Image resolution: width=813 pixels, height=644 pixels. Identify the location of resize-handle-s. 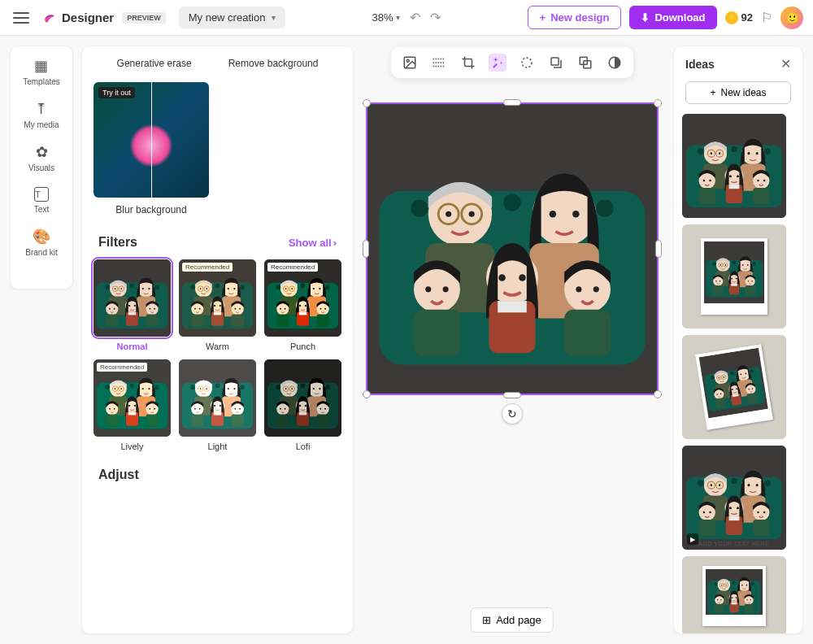
(512, 395).